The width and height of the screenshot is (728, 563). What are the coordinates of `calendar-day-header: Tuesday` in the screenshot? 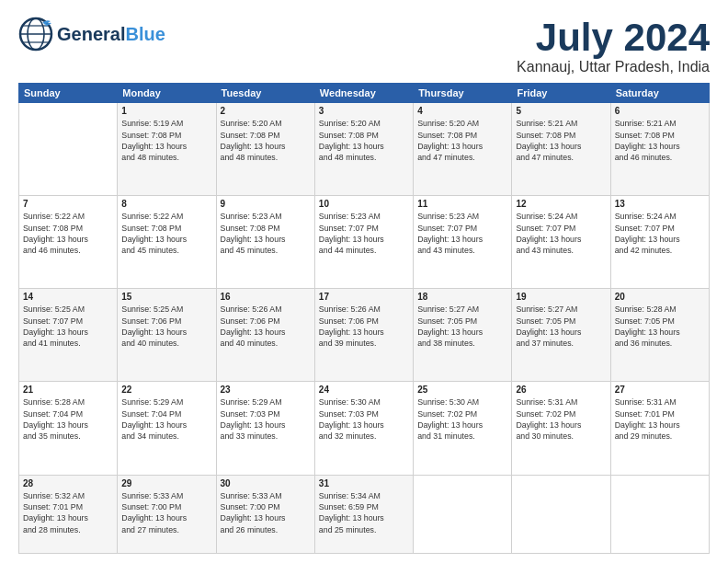 It's located at (265, 94).